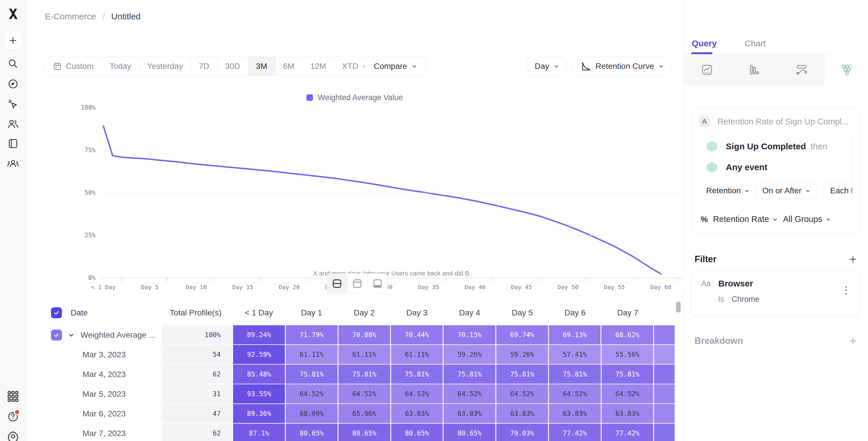 The height and width of the screenshot is (441, 868). Describe the element at coordinates (575, 313) in the screenshot. I see `table-header-day: Day 6` at that location.